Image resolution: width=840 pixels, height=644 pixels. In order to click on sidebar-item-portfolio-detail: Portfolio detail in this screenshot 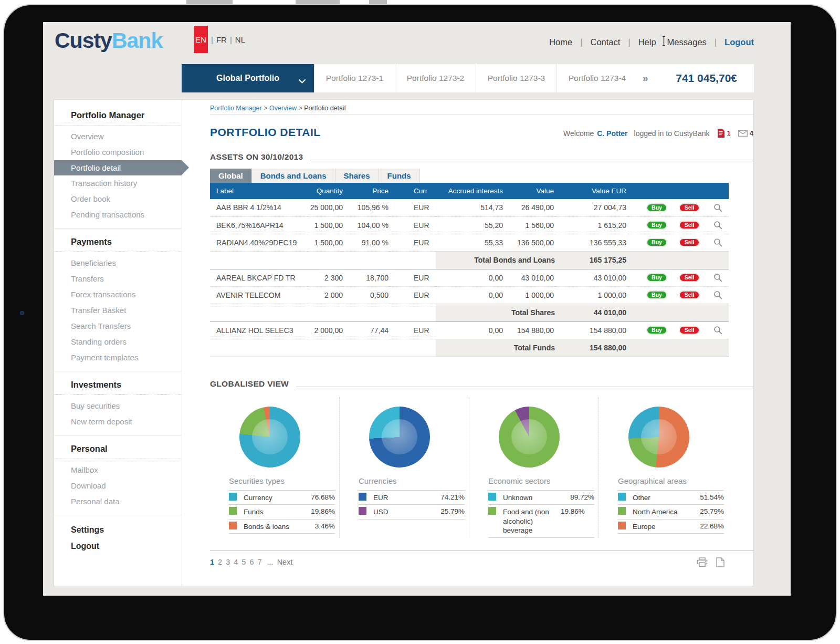, I will do `click(118, 168)`.